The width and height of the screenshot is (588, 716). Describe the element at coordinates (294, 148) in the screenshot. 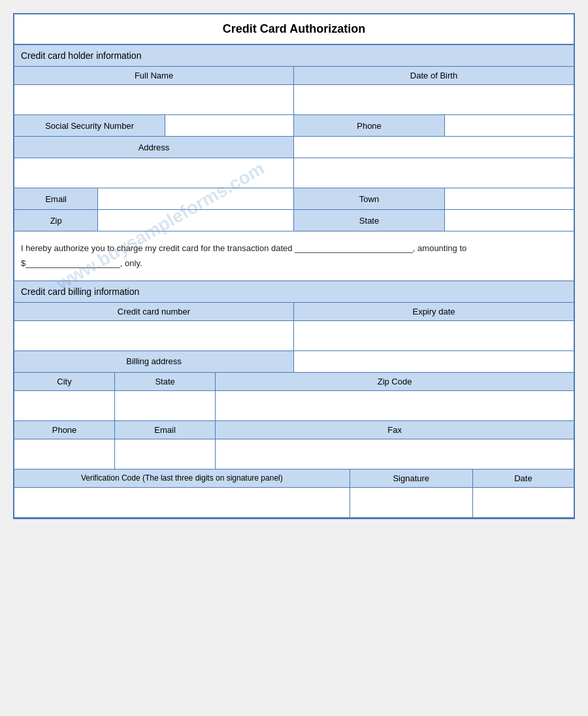

I see `row-address: Address` at that location.